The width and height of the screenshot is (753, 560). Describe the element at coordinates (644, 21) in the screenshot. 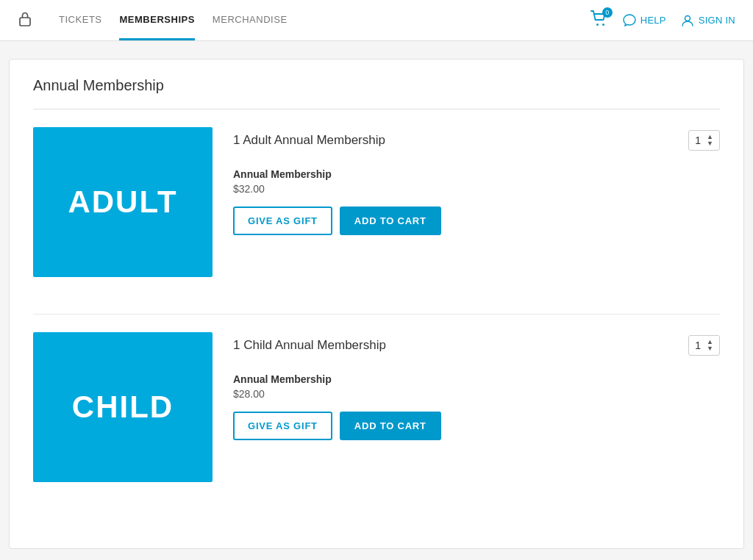

I see `help-button: HELP` at that location.